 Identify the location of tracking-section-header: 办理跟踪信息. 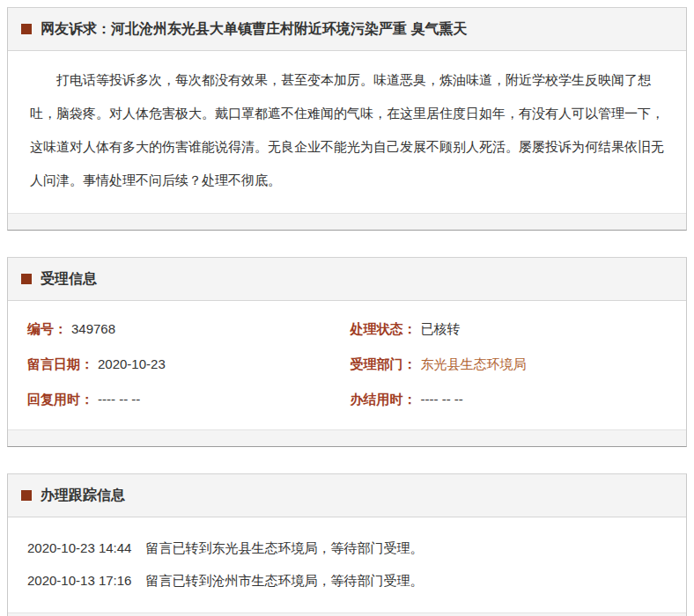
(347, 496).